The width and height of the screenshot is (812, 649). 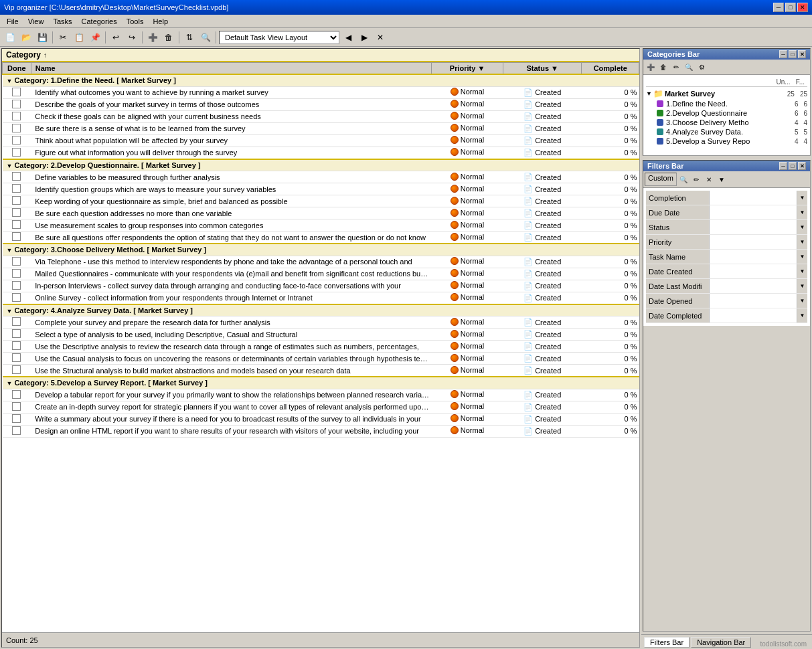 I want to click on table-row: Complete your survey and prepare the res…, so click(x=321, y=322).